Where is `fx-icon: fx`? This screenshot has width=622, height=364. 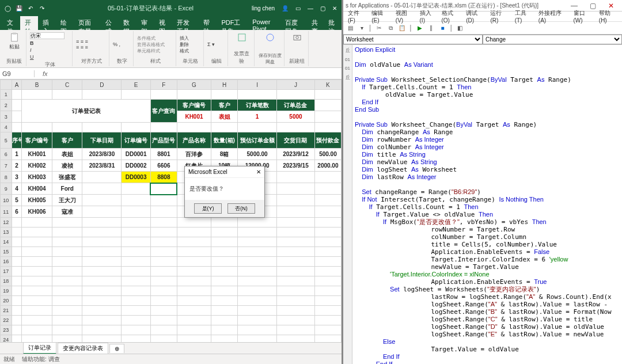 fx-icon: fx is located at coordinates (45, 74).